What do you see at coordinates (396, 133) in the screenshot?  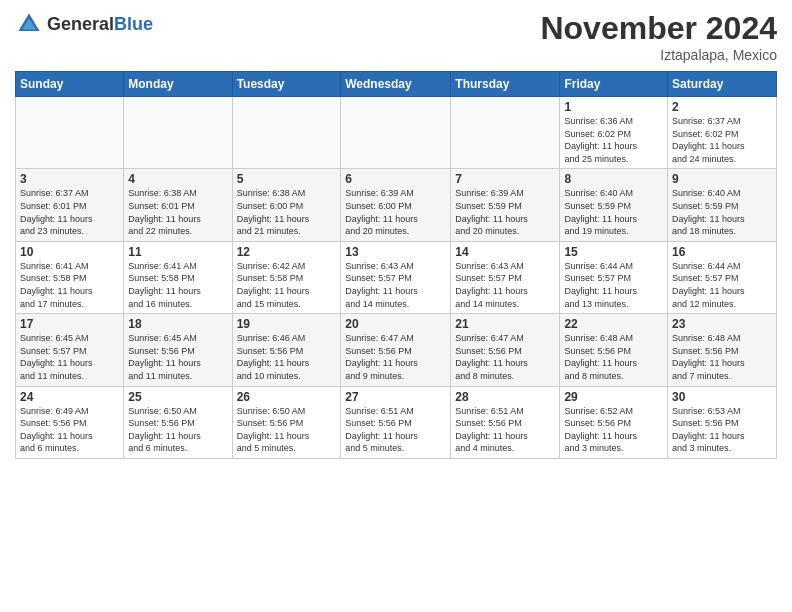 I see `calendar-row-1: 1Sunrise: 6:36 AM Sunset: 6:02 PM Daylig…` at bounding box center [396, 133].